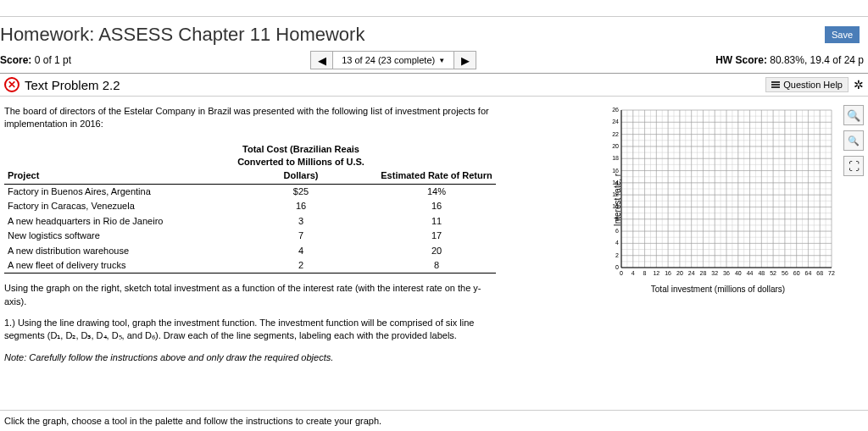 The image size is (868, 431). What do you see at coordinates (442, 61) in the screenshot?
I see `chevron-down-icon: ▼` at bounding box center [442, 61].